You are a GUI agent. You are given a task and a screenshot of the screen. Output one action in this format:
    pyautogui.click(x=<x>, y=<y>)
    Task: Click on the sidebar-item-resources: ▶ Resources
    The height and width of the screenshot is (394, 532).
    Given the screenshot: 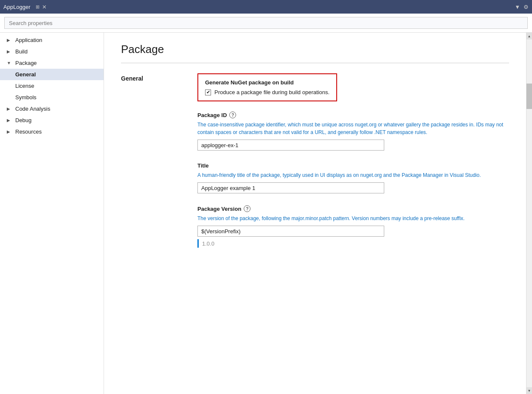 What is the action you would take?
    pyautogui.click(x=52, y=131)
    